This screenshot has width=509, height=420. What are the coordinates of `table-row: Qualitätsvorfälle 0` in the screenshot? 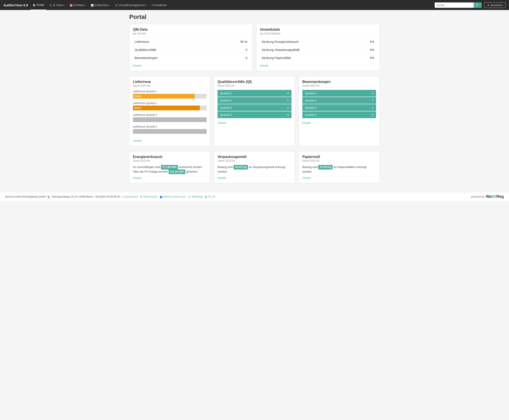 It's located at (191, 50).